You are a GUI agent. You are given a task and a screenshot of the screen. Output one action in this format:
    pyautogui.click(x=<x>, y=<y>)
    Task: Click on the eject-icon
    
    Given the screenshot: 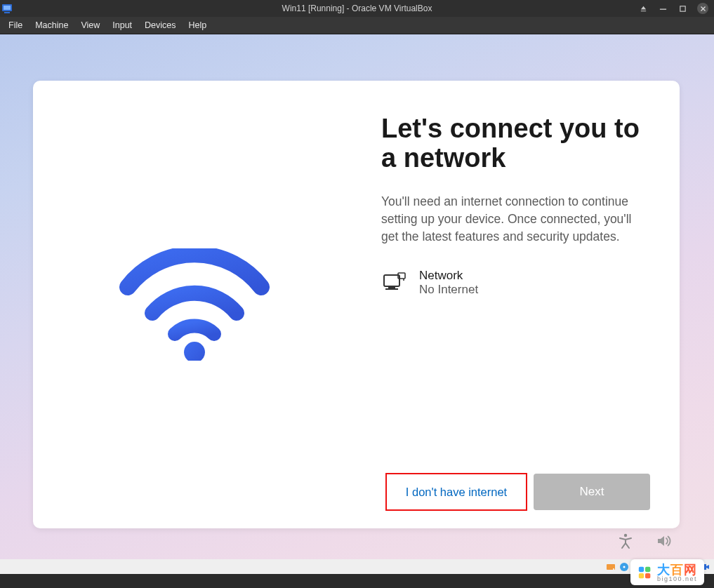 What is the action you would take?
    pyautogui.click(x=643, y=8)
    